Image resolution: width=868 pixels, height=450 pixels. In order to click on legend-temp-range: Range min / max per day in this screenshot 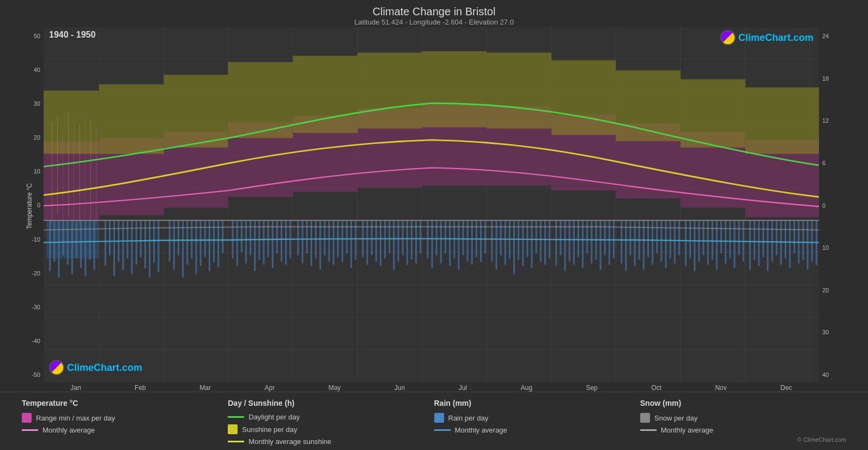, I will do `click(125, 418)`.